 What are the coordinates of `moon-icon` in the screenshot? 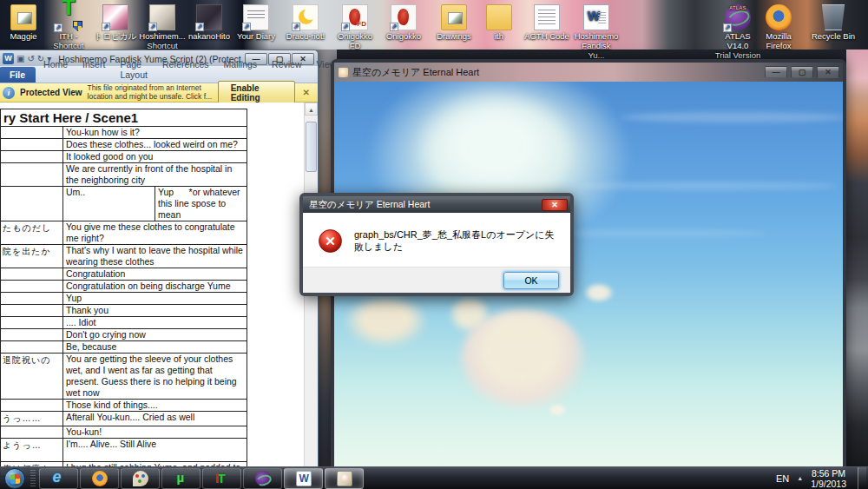 It's located at (306, 17).